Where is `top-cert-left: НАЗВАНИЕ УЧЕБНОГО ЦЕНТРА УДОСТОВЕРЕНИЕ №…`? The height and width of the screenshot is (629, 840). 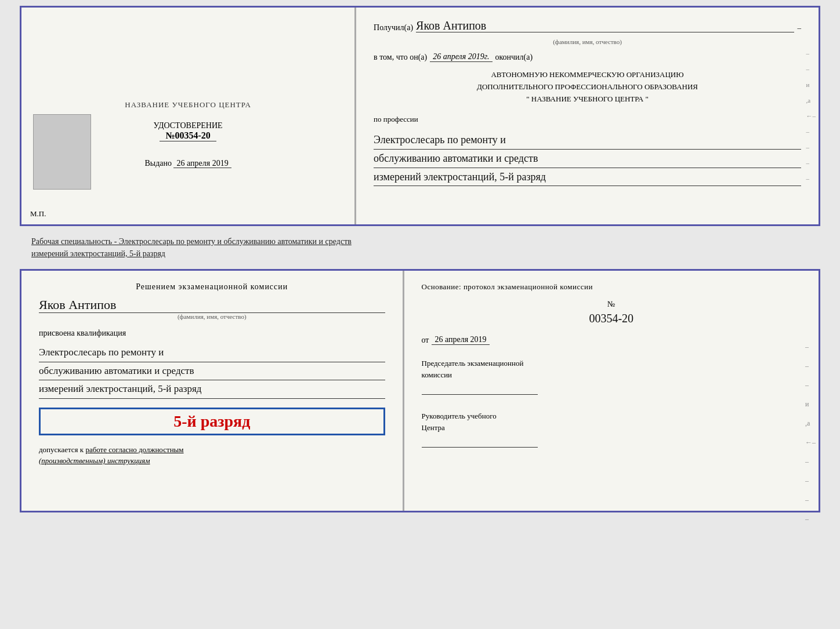
top-cert-left: НАЗВАНИЕ УЧЕБНОГО ЦЕНТРА УДОСТОВЕРЕНИЕ №… is located at coordinates (189, 116).